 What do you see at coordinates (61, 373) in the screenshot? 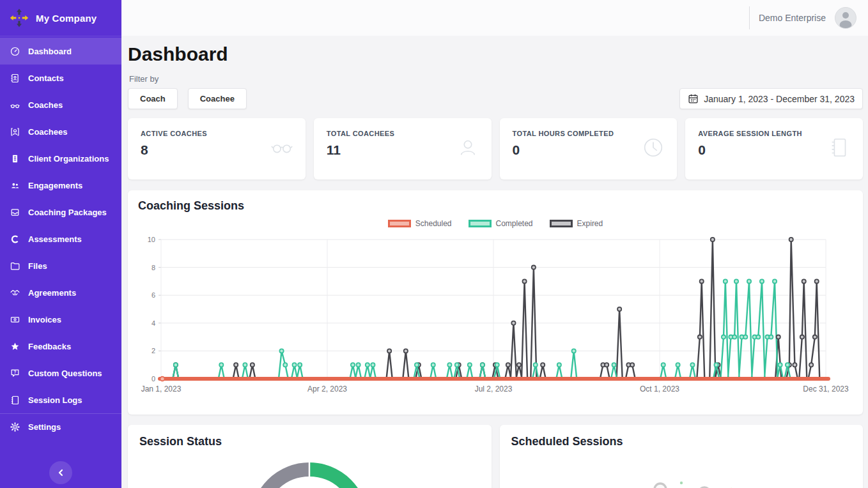
I see `sidebar-item-custom-questions: ?Custom Questions` at bounding box center [61, 373].